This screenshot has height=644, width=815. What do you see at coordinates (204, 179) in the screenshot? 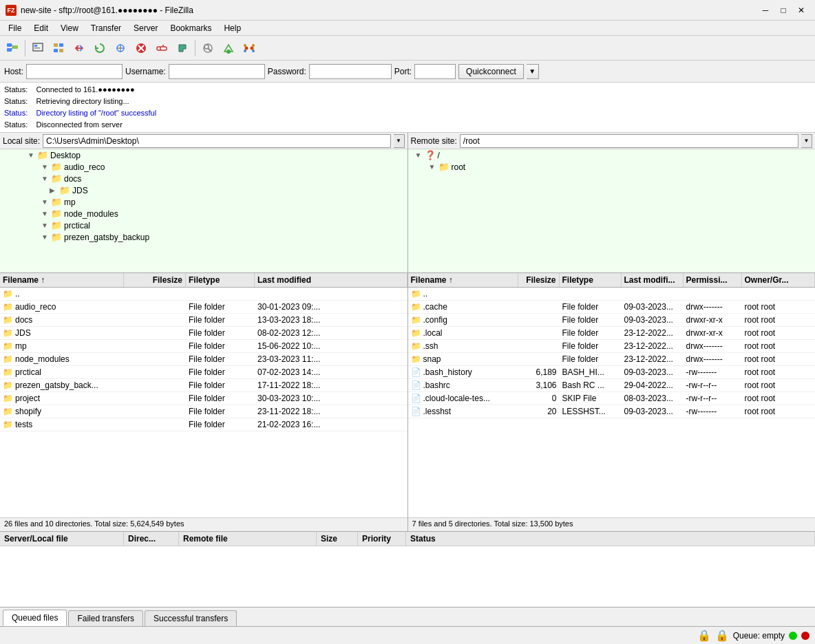
I see `tree-item-docs: ▼ 📁 docs` at bounding box center [204, 179].